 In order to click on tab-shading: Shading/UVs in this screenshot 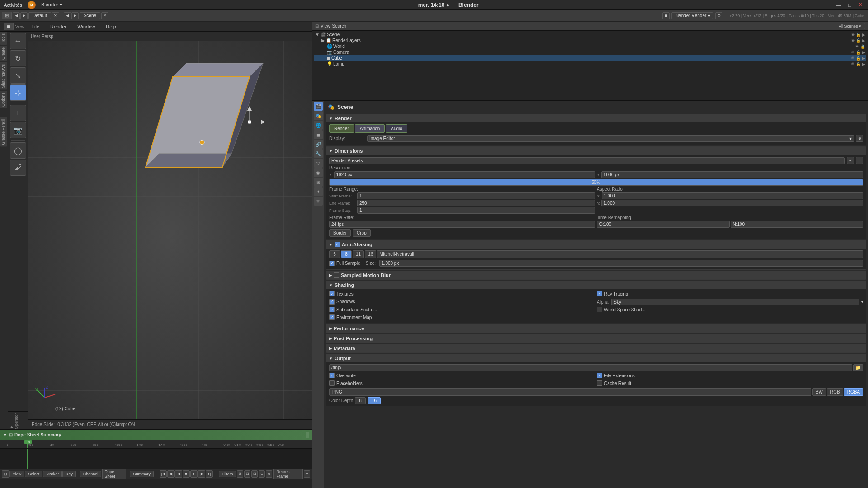, I will do `click(4, 76)`.